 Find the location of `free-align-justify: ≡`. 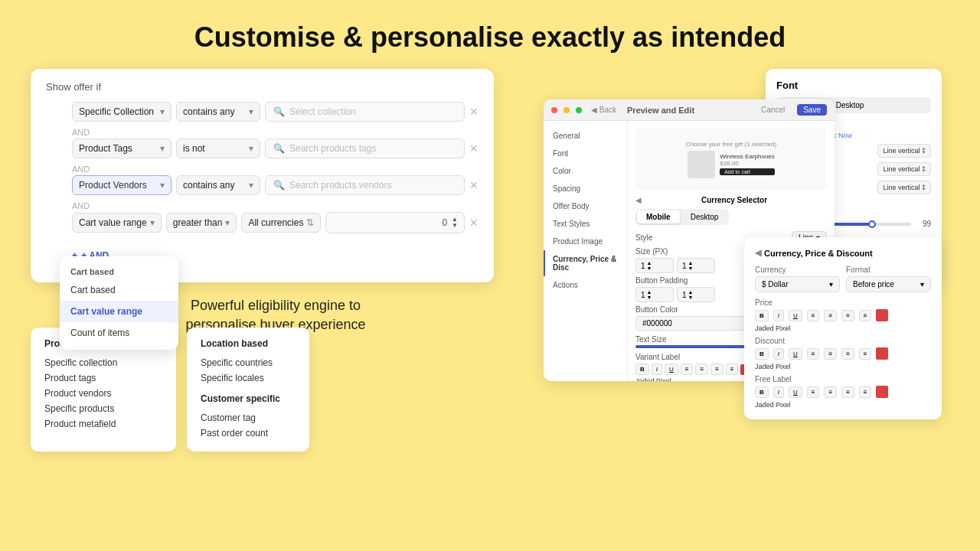

free-align-justify: ≡ is located at coordinates (865, 392).